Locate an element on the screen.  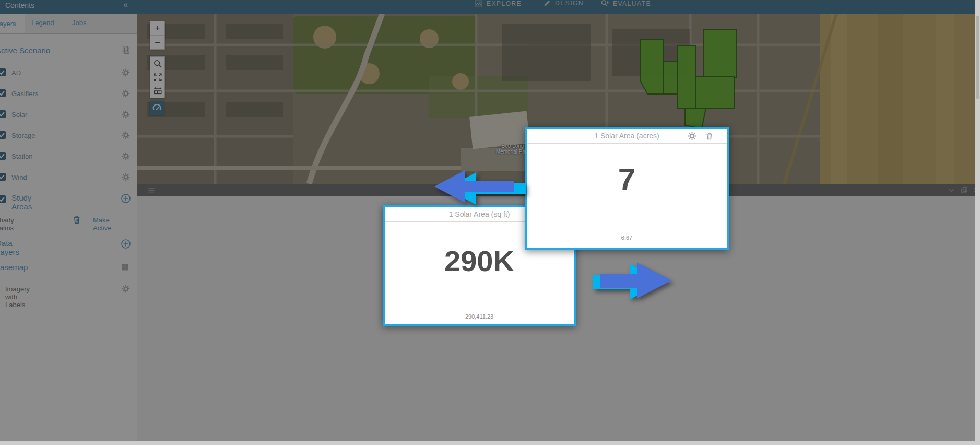
right-annotation-arrow is located at coordinates (635, 281).